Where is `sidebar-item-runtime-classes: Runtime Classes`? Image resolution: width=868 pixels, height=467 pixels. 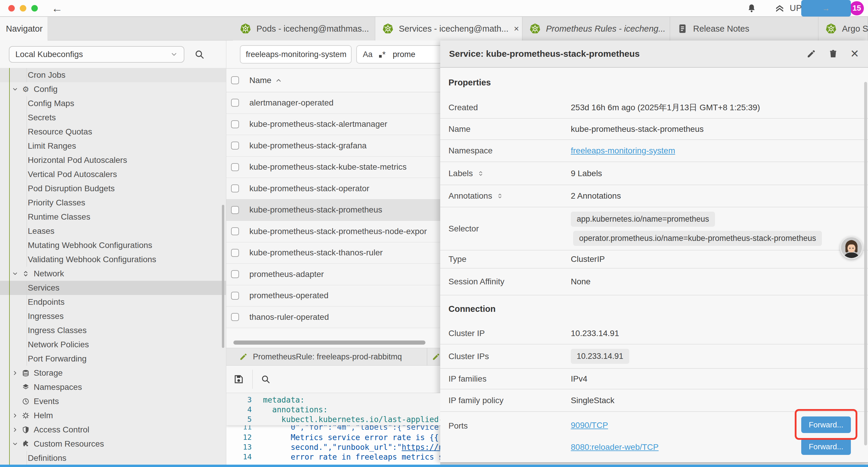
sidebar-item-runtime-classes: Runtime Classes is located at coordinates (113, 217).